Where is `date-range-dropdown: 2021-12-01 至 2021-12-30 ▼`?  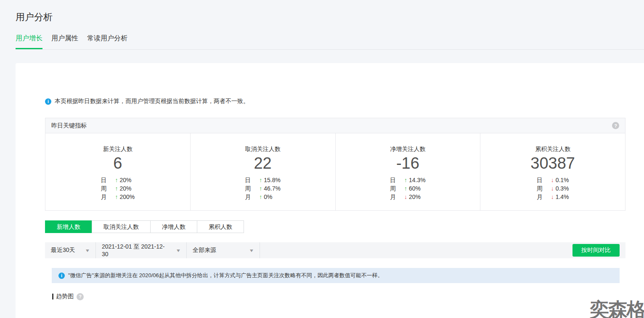
date-range-dropdown: 2021-12-01 至 2021-12-30 ▼ is located at coordinates (141, 250).